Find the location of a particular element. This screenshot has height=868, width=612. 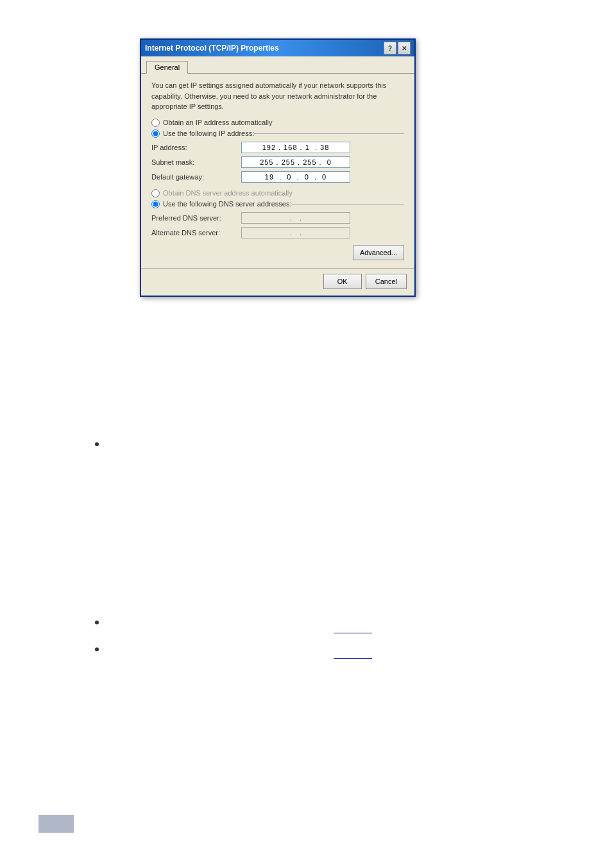

ip-radio-group: Obtain an IP address automatically Use t… is located at coordinates (278, 128).